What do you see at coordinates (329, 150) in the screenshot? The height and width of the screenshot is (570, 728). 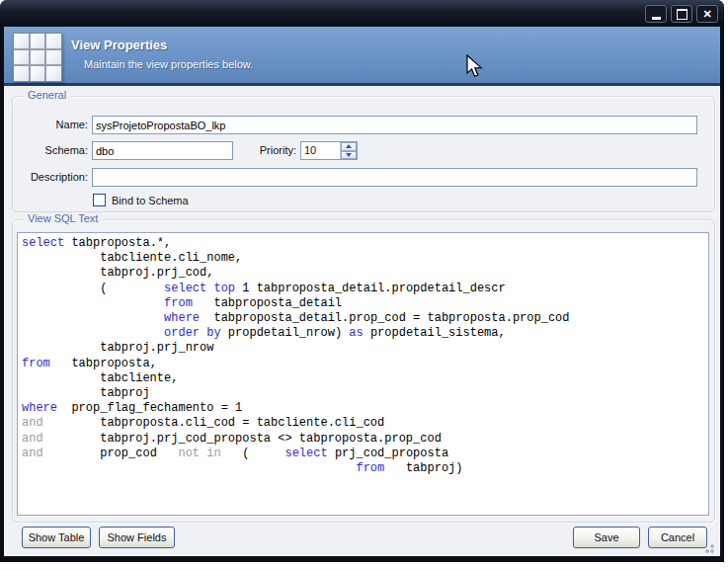 I see `priority-stepper: 10` at bounding box center [329, 150].